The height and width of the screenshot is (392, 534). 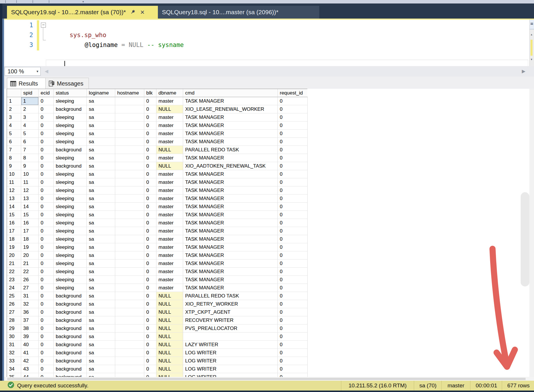 What do you see at coordinates (230, 93) in the screenshot?
I see `column-header-cell: cmd` at bounding box center [230, 93].